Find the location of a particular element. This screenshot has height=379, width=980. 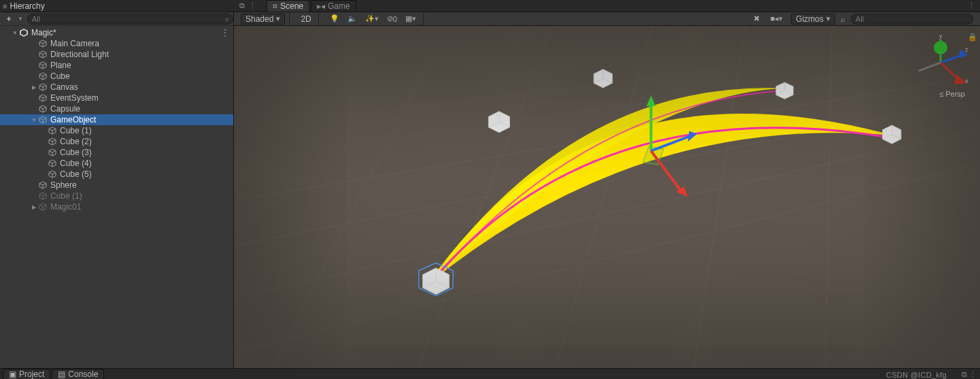

scene-name: Magic* is located at coordinates (44, 33).